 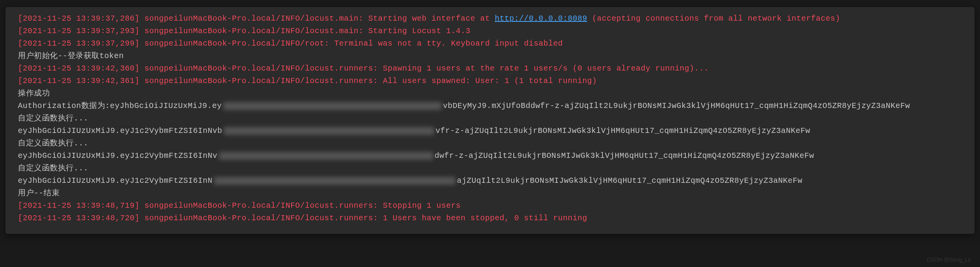 What do you see at coordinates (714, 19) in the screenshot?
I see `log-text-after: (accepting connections from all network …` at bounding box center [714, 19].